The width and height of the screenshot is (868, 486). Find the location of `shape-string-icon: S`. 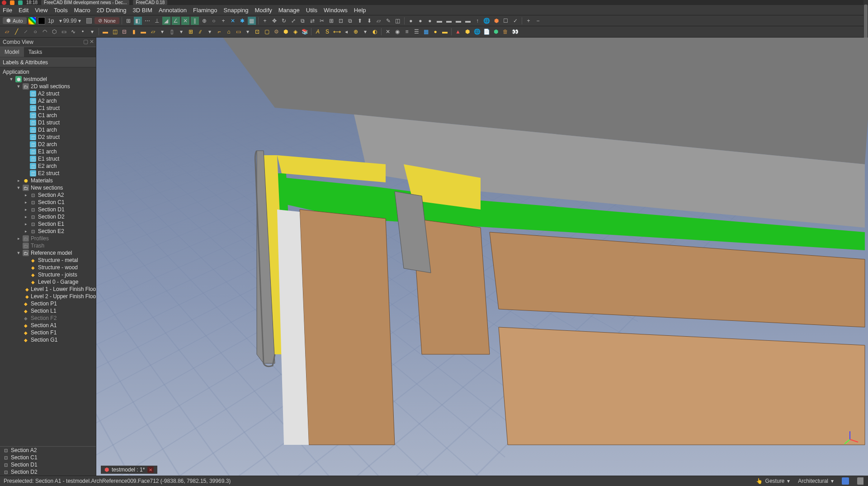

shape-string-icon: S is located at coordinates (327, 32).